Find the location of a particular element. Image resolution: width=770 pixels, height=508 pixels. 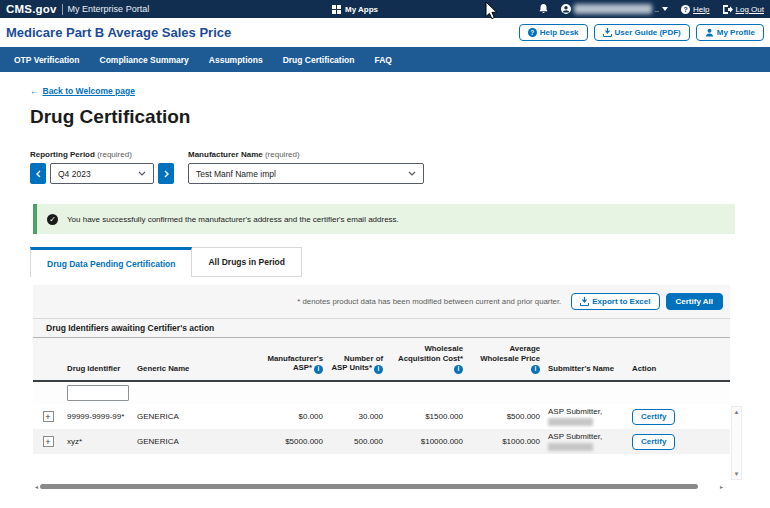

cell-asp-units: 30.000 is located at coordinates (357, 416).